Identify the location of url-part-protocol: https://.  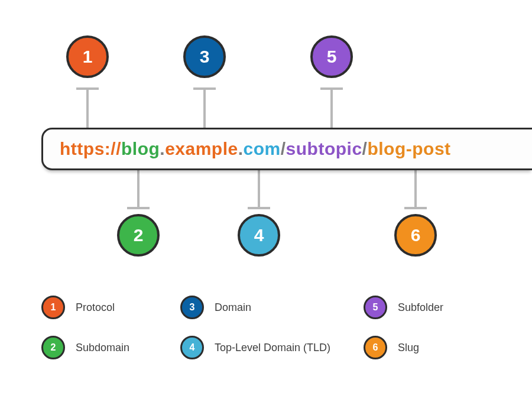
(90, 149).